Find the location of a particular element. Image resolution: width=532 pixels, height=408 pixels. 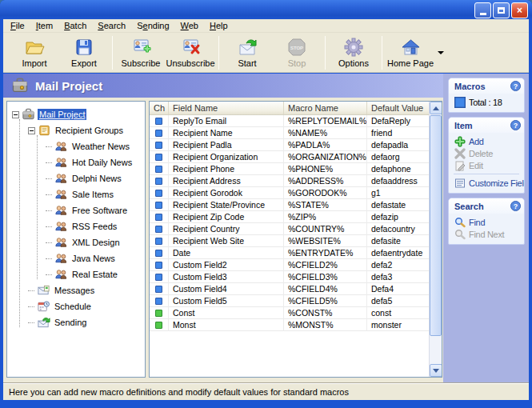

panel-item: Item?AddDeleteEditCustomize Fields is located at coordinates (486, 155).